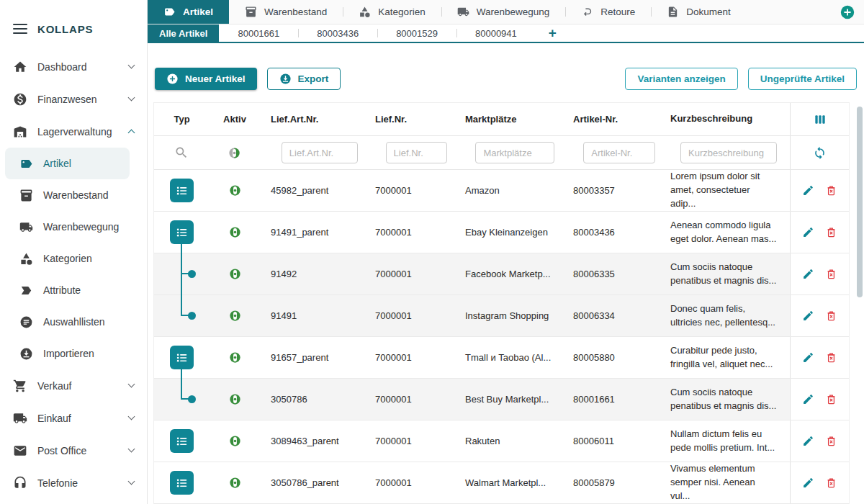 This screenshot has height=504, width=864. Describe the element at coordinates (588, 12) in the screenshot. I see `return-icon` at that location.